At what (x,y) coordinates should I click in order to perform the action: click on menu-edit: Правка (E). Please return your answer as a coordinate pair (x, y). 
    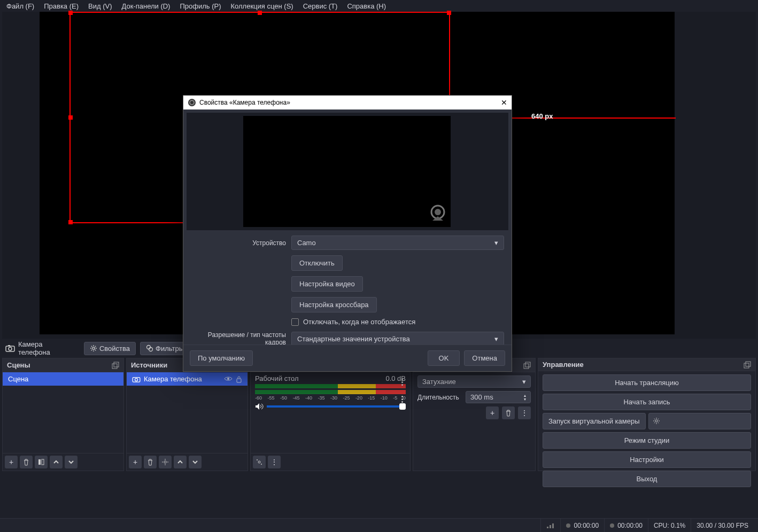
    Looking at the image, I should click on (61, 6).